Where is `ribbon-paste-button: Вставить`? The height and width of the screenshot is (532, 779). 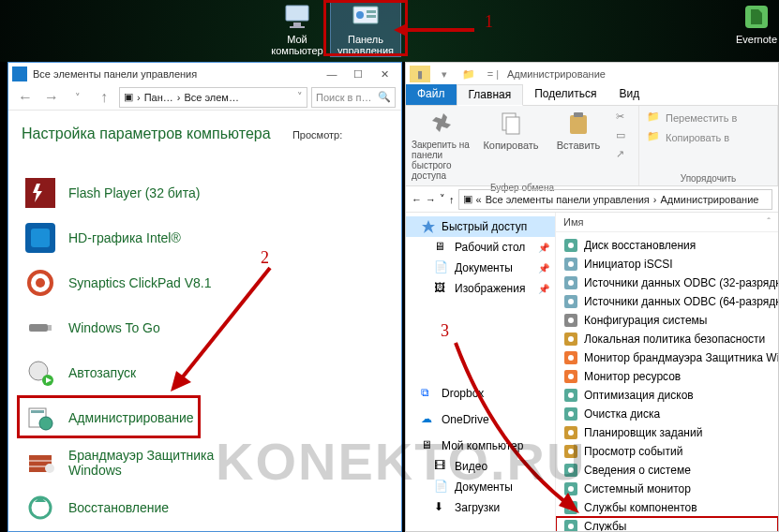 ribbon-paste-button: Вставить is located at coordinates (578, 145).